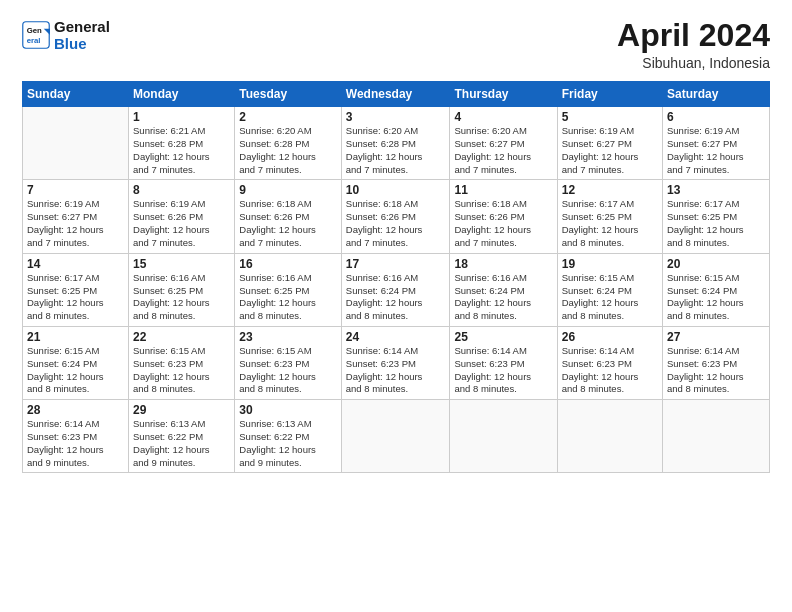  What do you see at coordinates (182, 190) in the screenshot?
I see `day-number: 8` at bounding box center [182, 190].